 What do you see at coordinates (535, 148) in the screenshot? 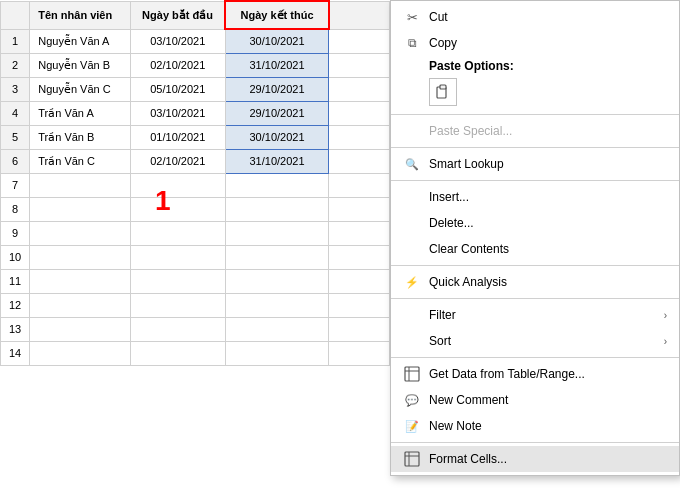
I see `separator-smart` at bounding box center [535, 148].